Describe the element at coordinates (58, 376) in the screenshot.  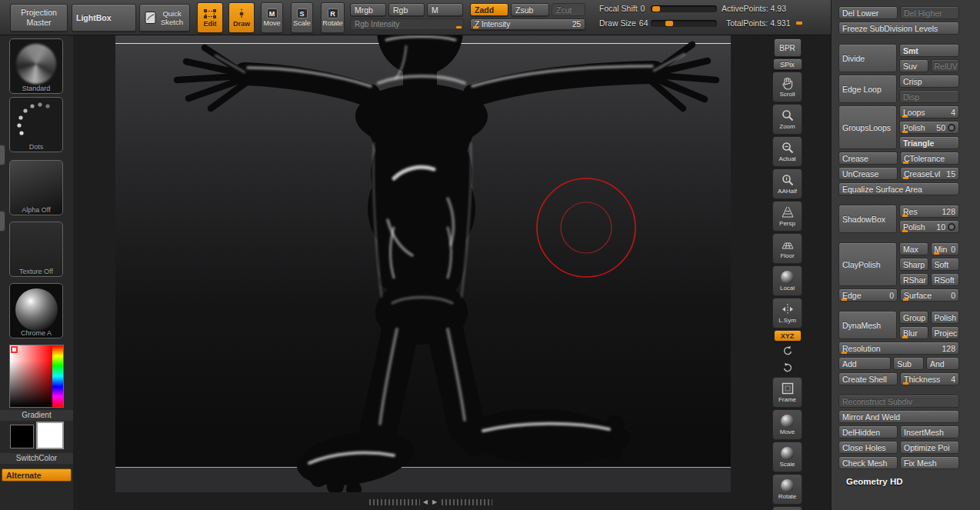
I see `hue-strip` at that location.